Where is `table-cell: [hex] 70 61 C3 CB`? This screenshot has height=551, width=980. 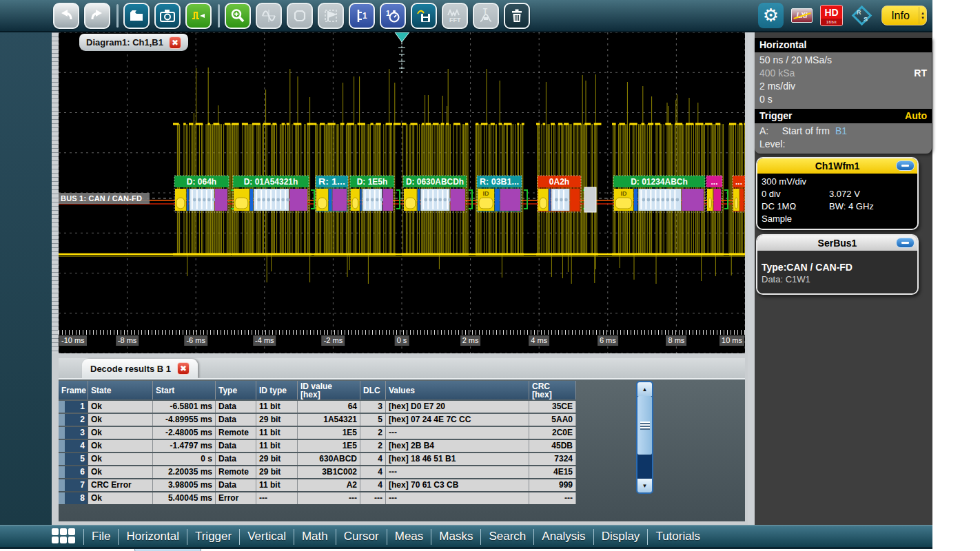 table-cell: [hex] 70 61 C3 CB is located at coordinates (458, 485).